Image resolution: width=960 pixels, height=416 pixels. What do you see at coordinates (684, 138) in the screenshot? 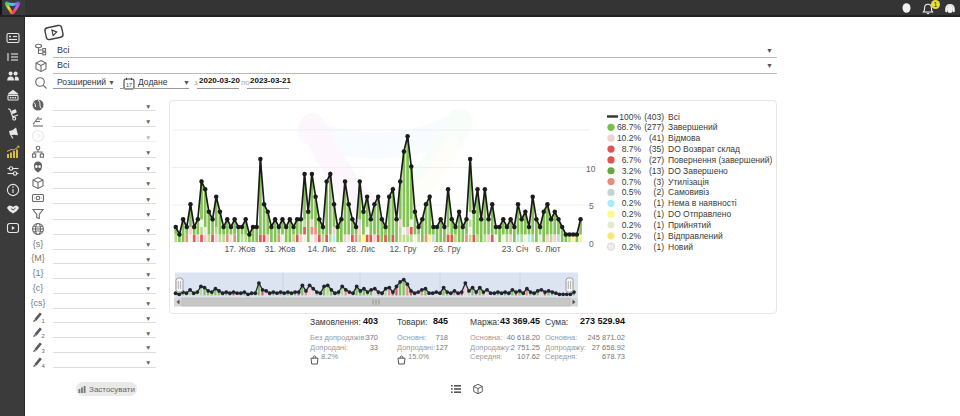
I see `svg-text: Відмова` at bounding box center [684, 138].